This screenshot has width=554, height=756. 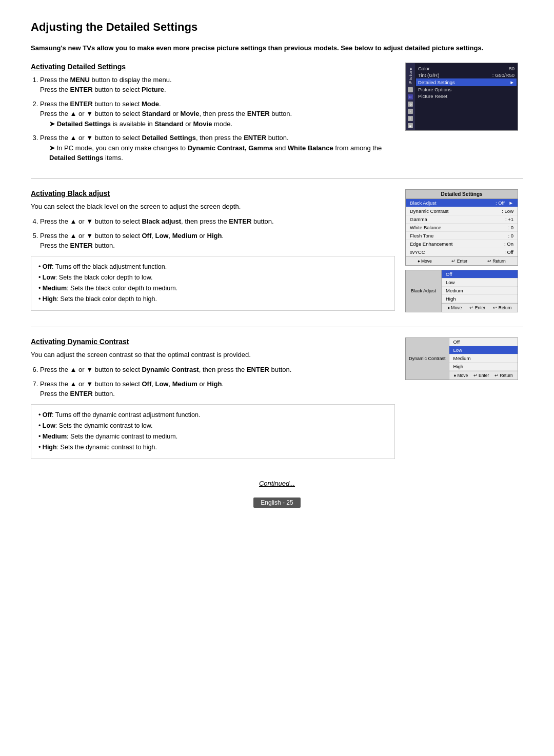 What do you see at coordinates (213, 426) in the screenshot?
I see `bullet-low-dc: Low: Sets the dynamic contrast to low.` at bounding box center [213, 426].